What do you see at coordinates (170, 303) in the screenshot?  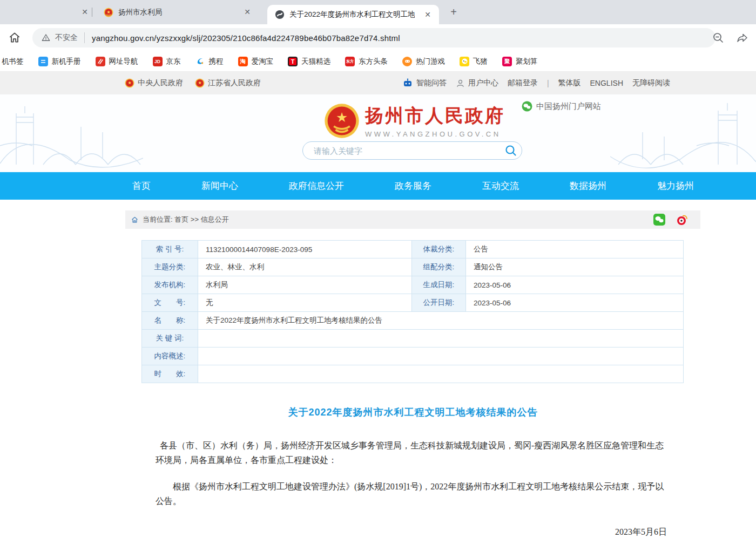 I see `meta-label: 文 号:` at bounding box center [170, 303].